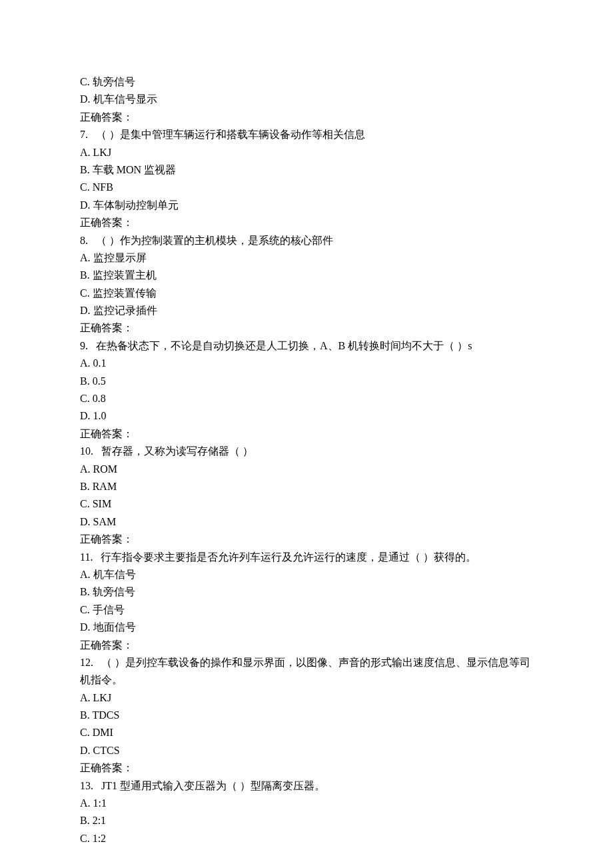 The image size is (613, 868). What do you see at coordinates (215, 240) in the screenshot?
I see `question-text: （ ）作为控制装置的主机模块，是系统的核心部件` at bounding box center [215, 240].